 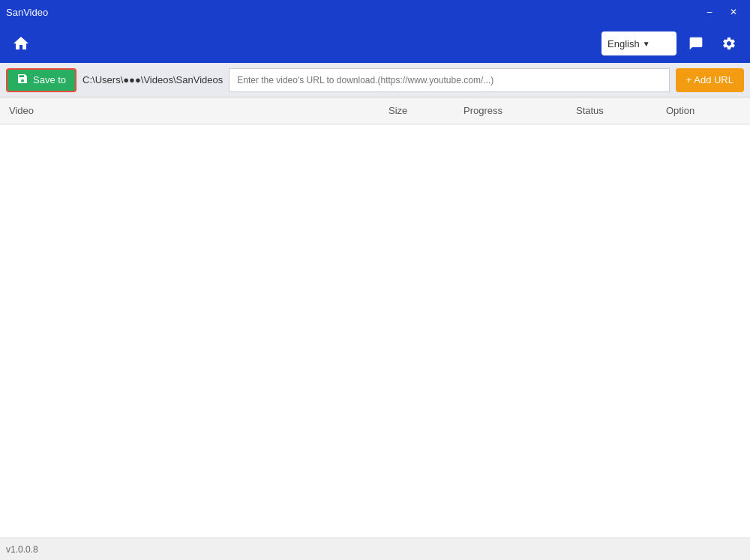 I want to click on column-header-size: Size, so click(x=426, y=111).